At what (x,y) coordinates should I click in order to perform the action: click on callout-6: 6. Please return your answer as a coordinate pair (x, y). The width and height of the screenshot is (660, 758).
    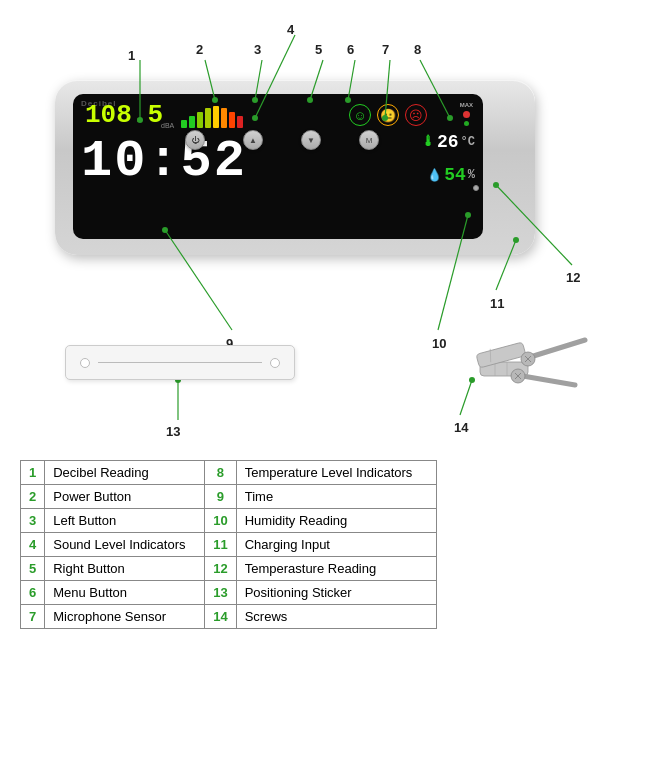
    Looking at the image, I should click on (350, 50).